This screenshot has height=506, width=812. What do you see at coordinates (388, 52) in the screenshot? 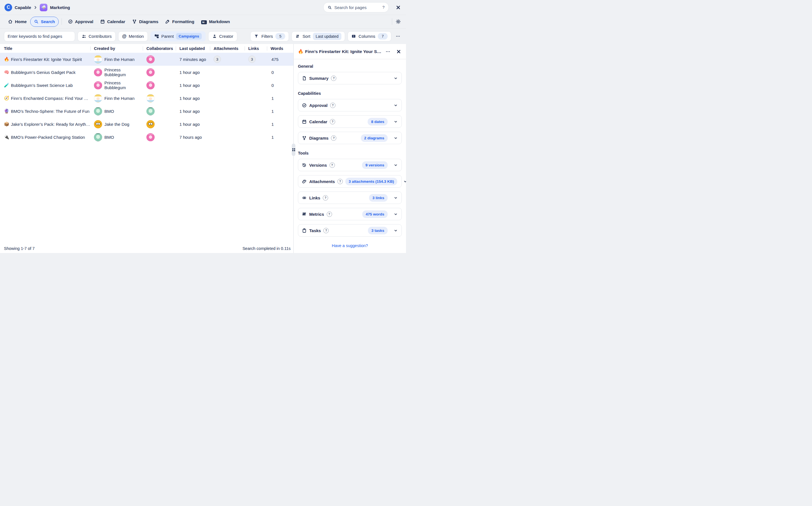
I see `ellipsis-icon` at bounding box center [388, 52].